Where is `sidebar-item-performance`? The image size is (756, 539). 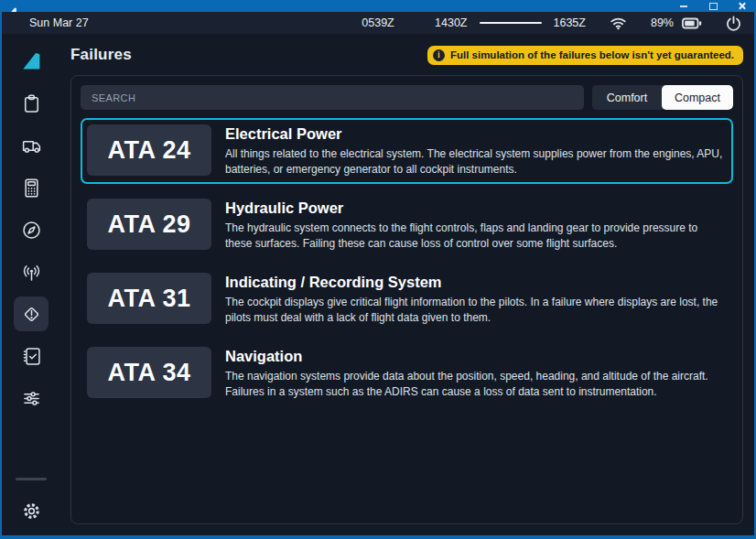
sidebar-item-performance is located at coordinates (31, 188).